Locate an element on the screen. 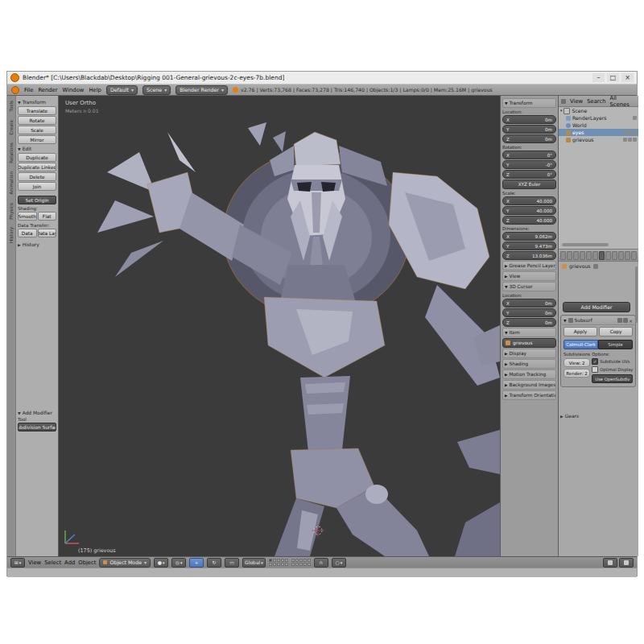 This screenshot has height=644, width=644. cursor-y-field: Y 0m is located at coordinates (530, 312).